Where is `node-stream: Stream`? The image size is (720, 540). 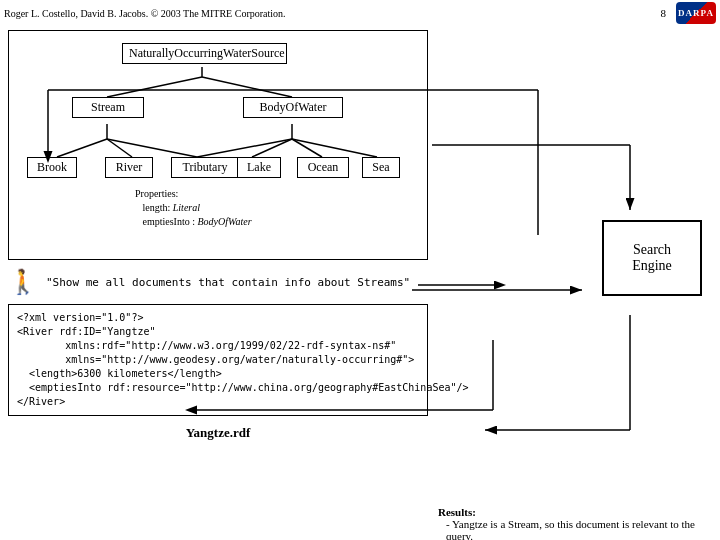
node-stream: Stream is located at coordinates (108, 108).